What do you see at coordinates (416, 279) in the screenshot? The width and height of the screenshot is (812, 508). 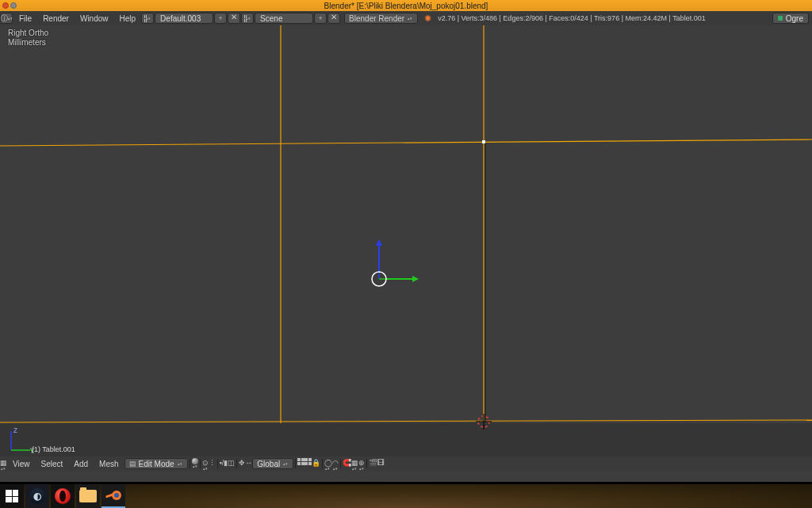 I see `axis-y-arrow-icon` at bounding box center [416, 279].